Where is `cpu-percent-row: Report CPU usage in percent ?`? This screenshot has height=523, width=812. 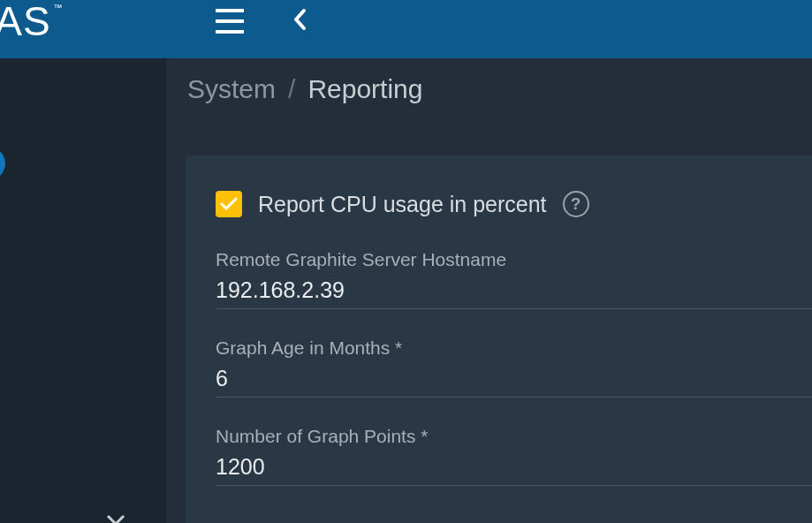 cpu-percent-row: Report CPU usage in percent ? is located at coordinates (514, 204).